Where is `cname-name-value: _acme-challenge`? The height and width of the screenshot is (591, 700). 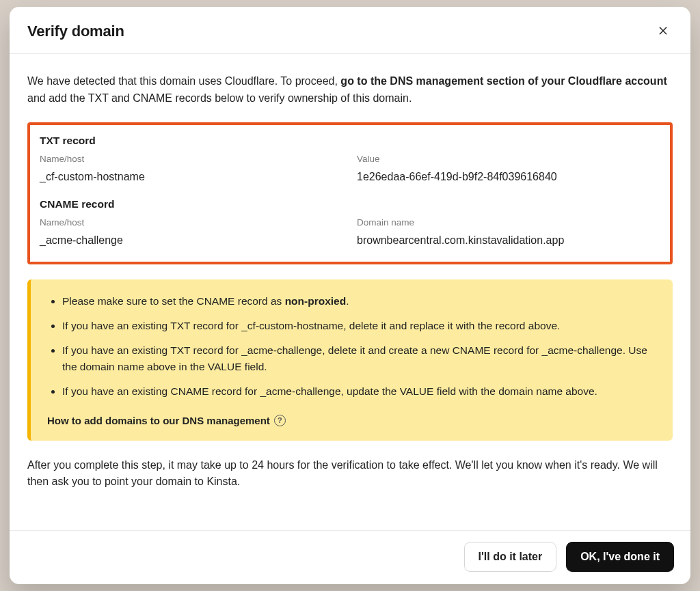 cname-name-value: _acme-challenge is located at coordinates (191, 240).